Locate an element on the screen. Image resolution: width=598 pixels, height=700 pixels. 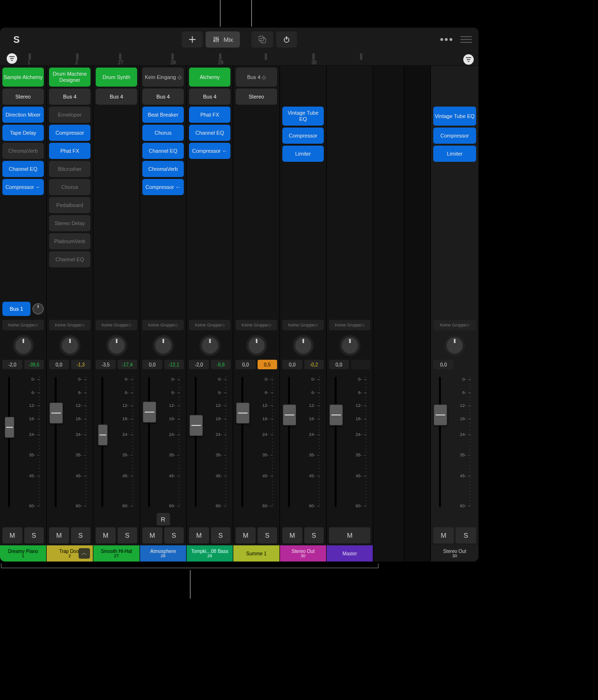
record-enable-button: R is located at coordinates (163, 519).